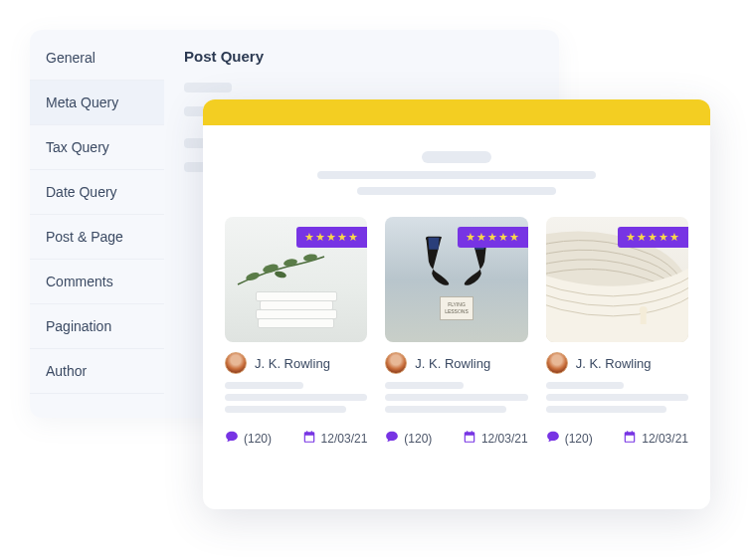 The width and height of the screenshot is (756, 557). What do you see at coordinates (66, 371) in the screenshot?
I see `sidebar-label: Author` at bounding box center [66, 371].